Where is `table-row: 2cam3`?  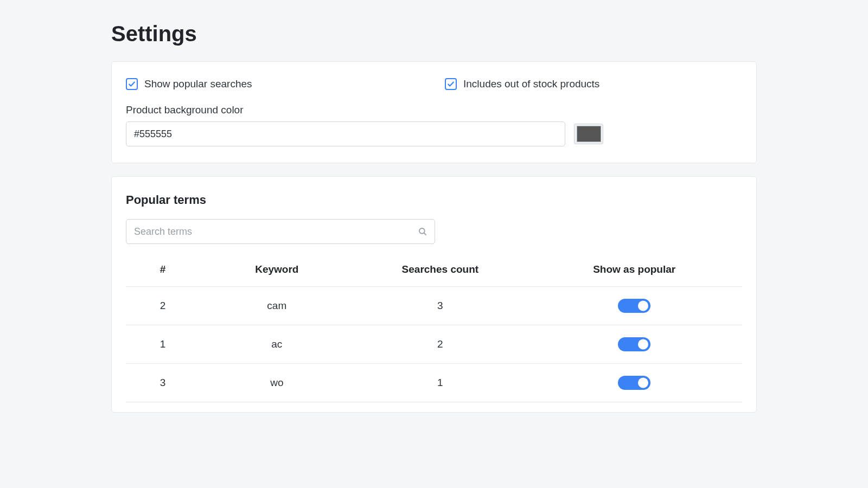
table-row: 2cam3 is located at coordinates (434, 306).